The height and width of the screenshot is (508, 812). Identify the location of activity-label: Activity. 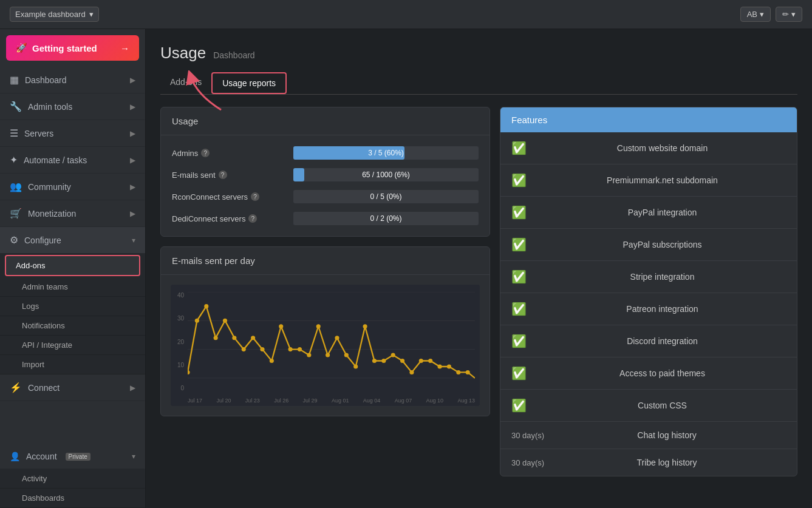
(34, 478).